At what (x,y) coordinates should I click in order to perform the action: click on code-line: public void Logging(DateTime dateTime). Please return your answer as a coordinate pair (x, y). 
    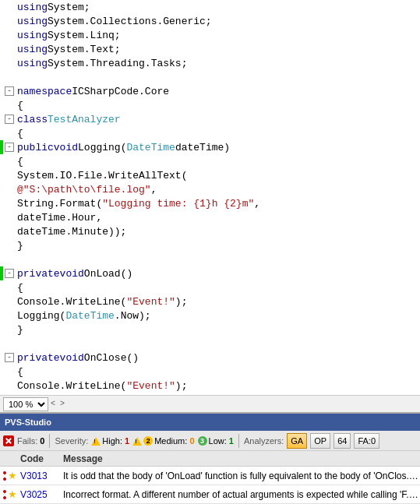
    Looking at the image, I should click on (218, 147).